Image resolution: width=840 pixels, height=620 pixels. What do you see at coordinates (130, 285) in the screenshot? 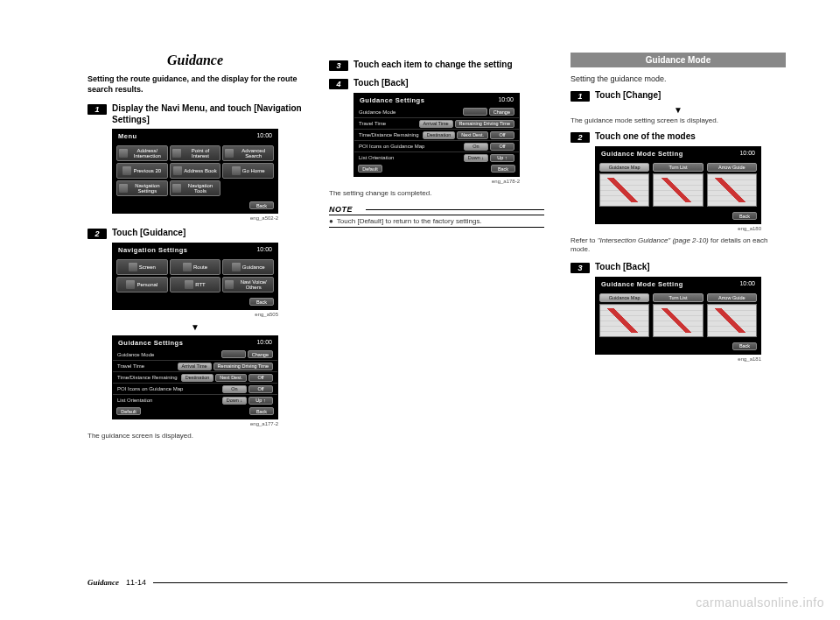
I see `personal-icon` at bounding box center [130, 285].